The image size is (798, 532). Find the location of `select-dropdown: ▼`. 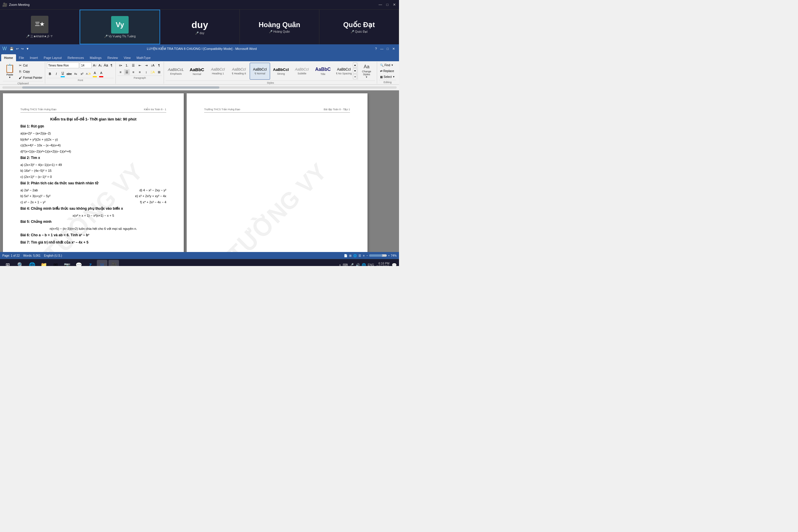

select-dropdown: ▼ is located at coordinates (394, 77).